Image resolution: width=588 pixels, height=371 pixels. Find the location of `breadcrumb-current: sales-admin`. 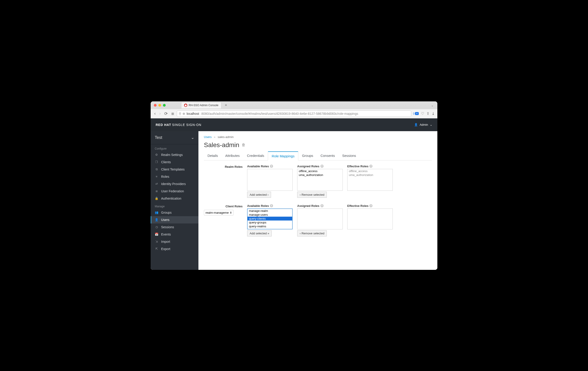

breadcrumb-current: sales-admin is located at coordinates (226, 137).